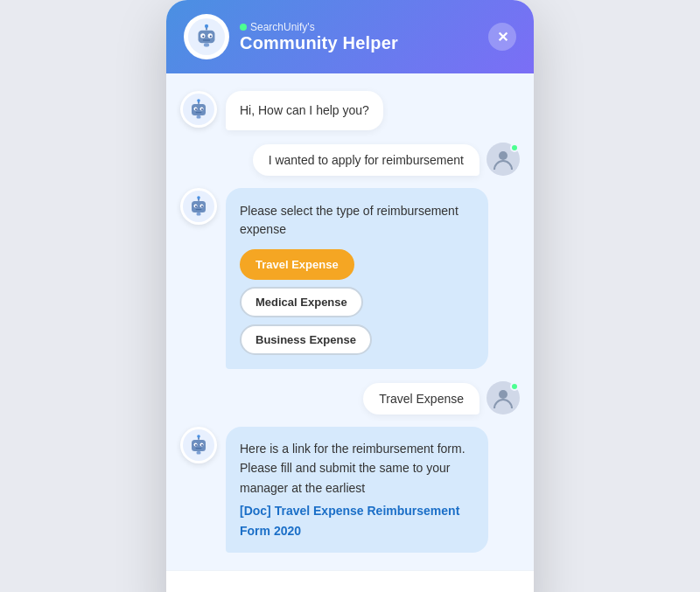 The width and height of the screenshot is (700, 592). I want to click on user-bubble-1: I wanted to apply for reimbursement, so click(366, 160).